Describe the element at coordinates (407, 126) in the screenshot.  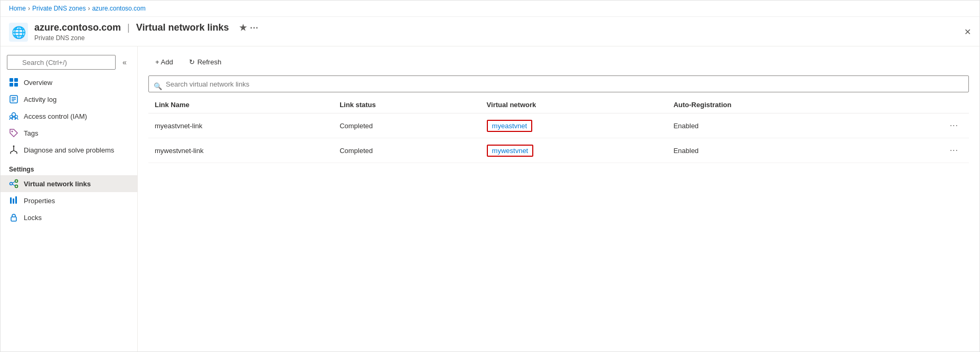
I see `link-status-cell: Completed` at that location.